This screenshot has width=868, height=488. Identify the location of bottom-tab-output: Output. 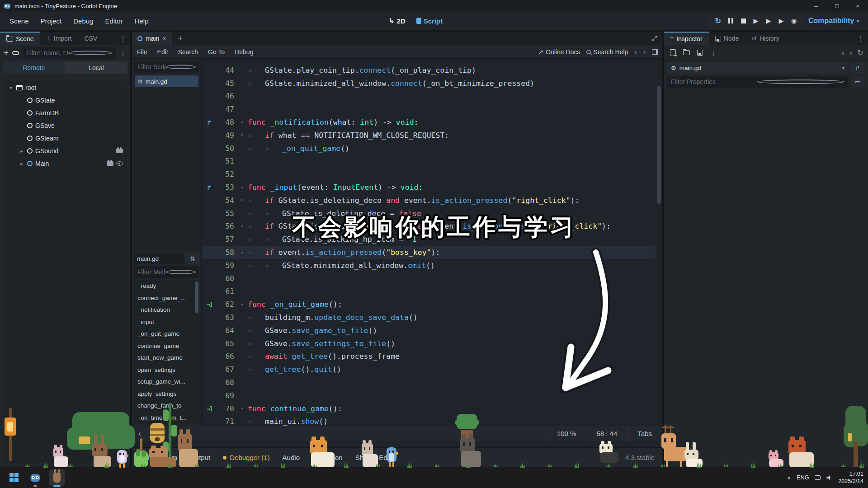
(200, 457).